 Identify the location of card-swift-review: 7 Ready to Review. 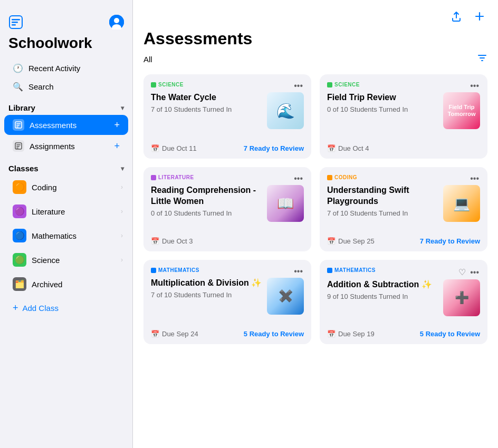
(450, 241).